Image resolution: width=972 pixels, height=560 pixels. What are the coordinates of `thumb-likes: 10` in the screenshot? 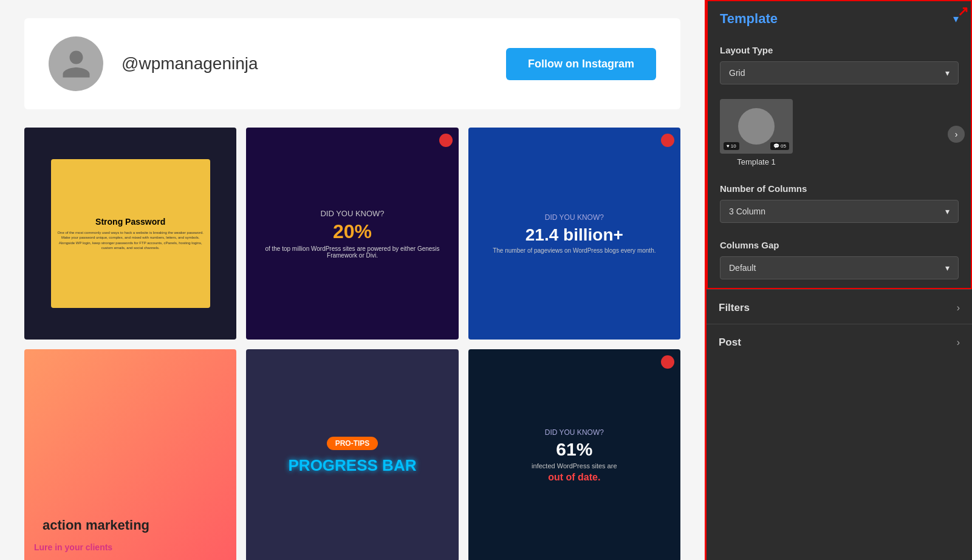 It's located at (734, 146).